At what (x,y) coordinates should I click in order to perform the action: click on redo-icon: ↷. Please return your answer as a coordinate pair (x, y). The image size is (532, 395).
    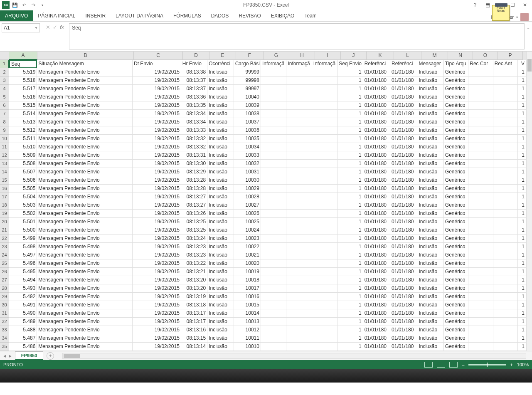
    Looking at the image, I should click on (33, 5).